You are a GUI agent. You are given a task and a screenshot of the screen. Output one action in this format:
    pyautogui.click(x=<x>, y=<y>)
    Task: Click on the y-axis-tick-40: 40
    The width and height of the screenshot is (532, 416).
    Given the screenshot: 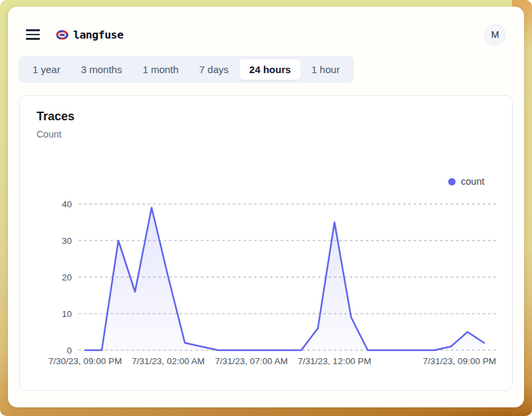 What is the action you would take?
    pyautogui.click(x=66, y=205)
    